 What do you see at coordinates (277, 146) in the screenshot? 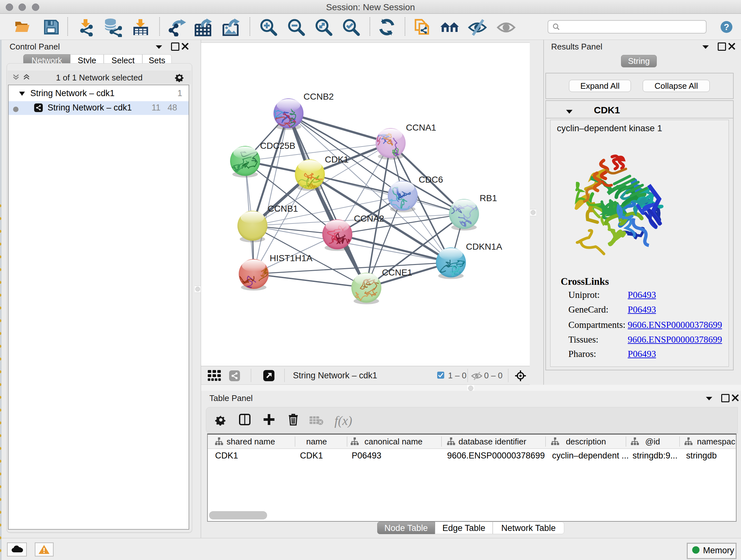
I see `svg-text: CDC25B` at bounding box center [277, 146].